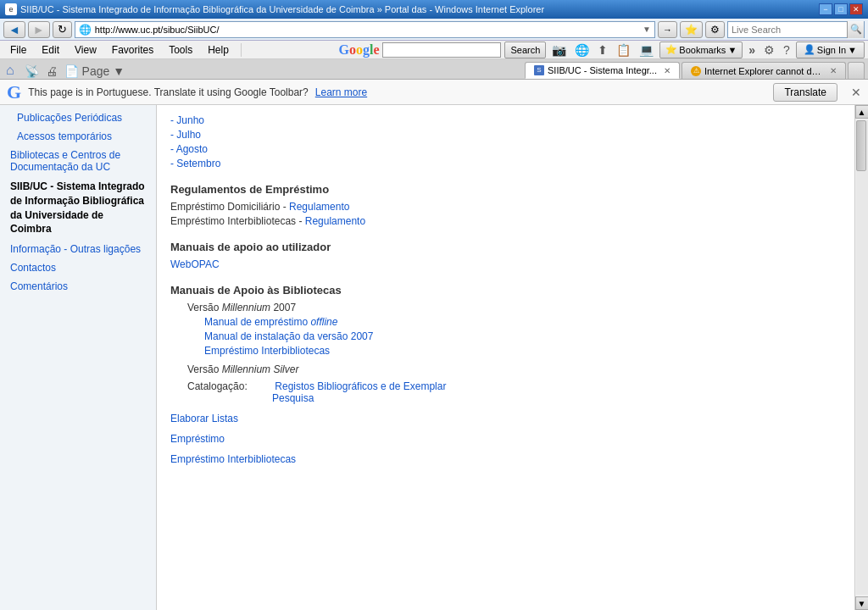  What do you see at coordinates (856, 92) in the screenshot?
I see `translate-close-button: ✕` at bounding box center [856, 92].